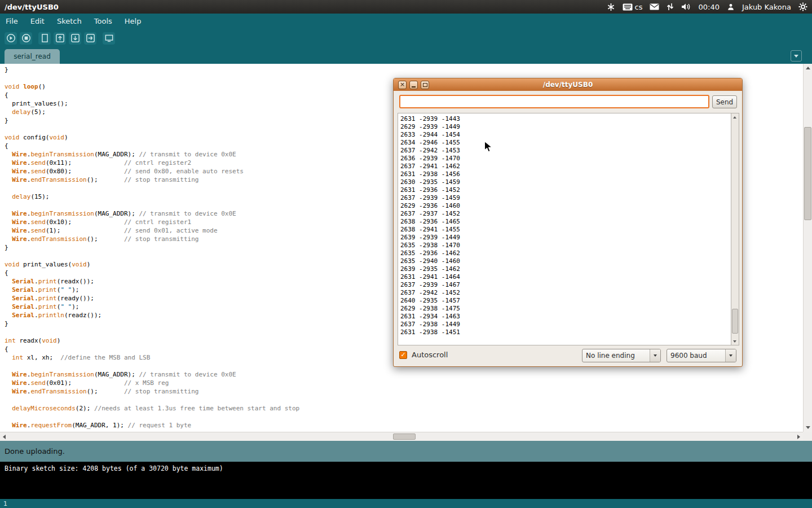  I want to click on code-line: void config(void), so click(152, 138).